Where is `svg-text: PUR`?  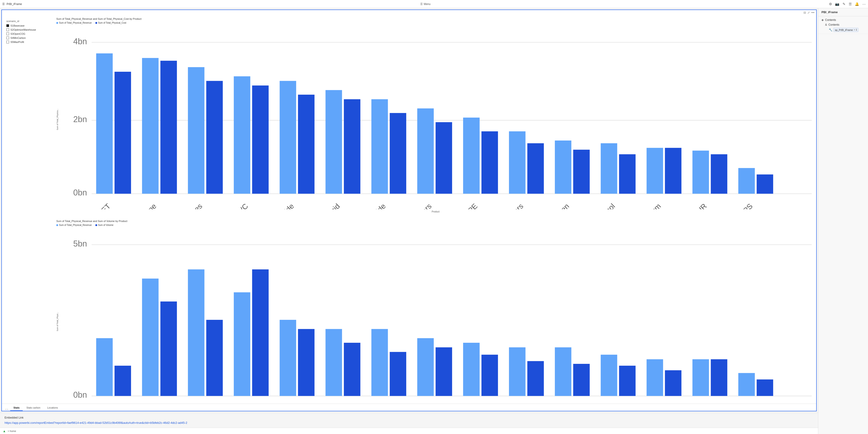 svg-text: PUR is located at coordinates (700, 206).